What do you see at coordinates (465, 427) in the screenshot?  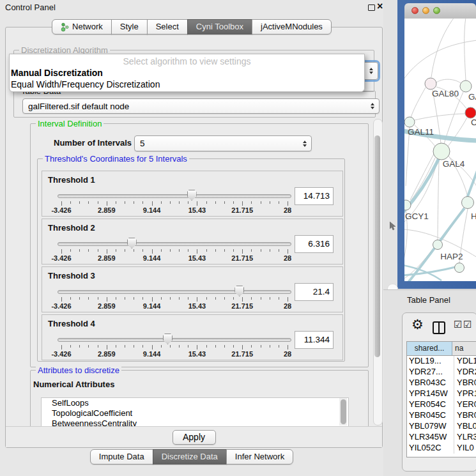 I see `cell-name: YBL0` at bounding box center [465, 427].